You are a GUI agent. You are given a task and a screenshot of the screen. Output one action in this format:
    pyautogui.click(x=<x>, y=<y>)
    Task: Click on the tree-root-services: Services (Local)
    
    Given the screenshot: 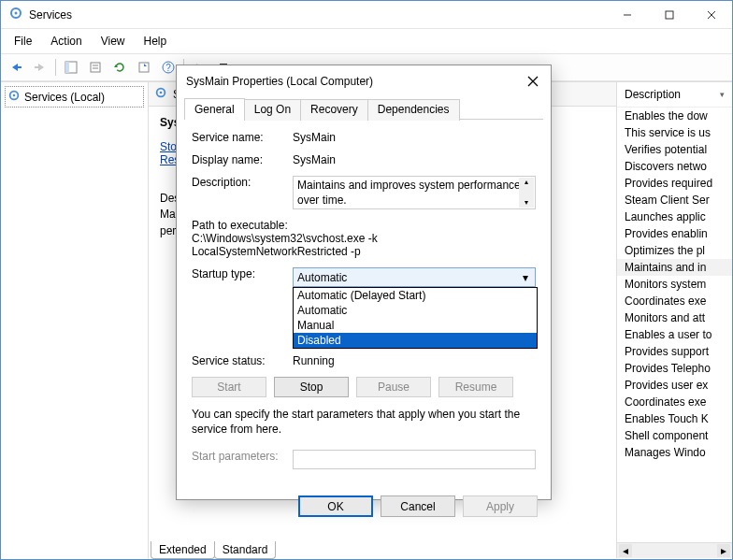 What is the action you would take?
    pyautogui.click(x=75, y=97)
    